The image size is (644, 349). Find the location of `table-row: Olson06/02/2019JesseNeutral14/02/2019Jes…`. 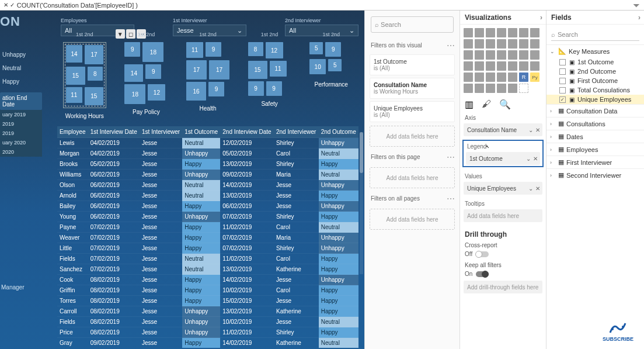

table-row: Olson06/02/2019JesseNeutral14/02/2019Jes… is located at coordinates (208, 185).